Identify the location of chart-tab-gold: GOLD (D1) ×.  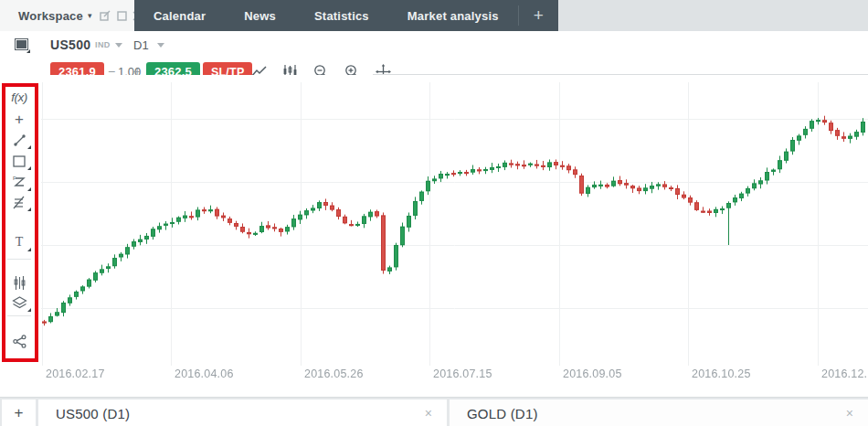
(659, 413).